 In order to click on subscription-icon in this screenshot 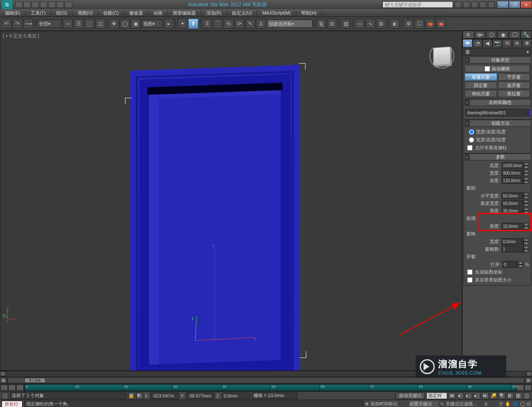, I will do `click(466, 5)`.